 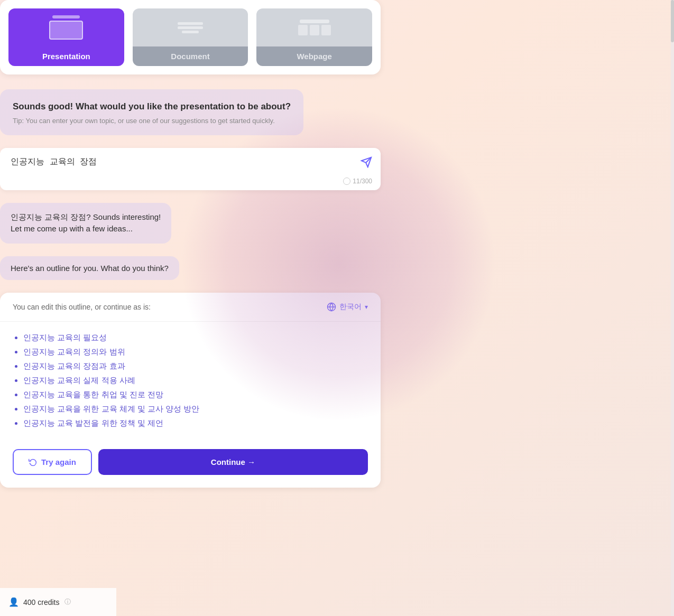 I want to click on globe-icon, so click(x=331, y=307).